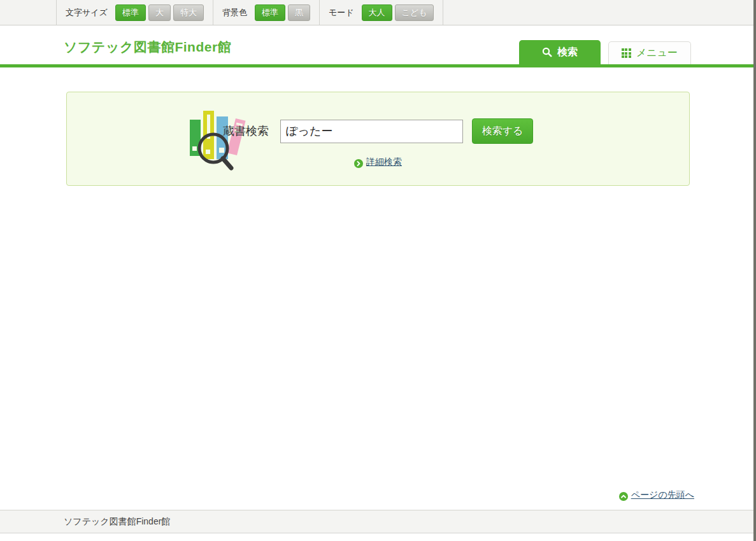  I want to click on page-top-row: ページの先頭へ, so click(657, 495).